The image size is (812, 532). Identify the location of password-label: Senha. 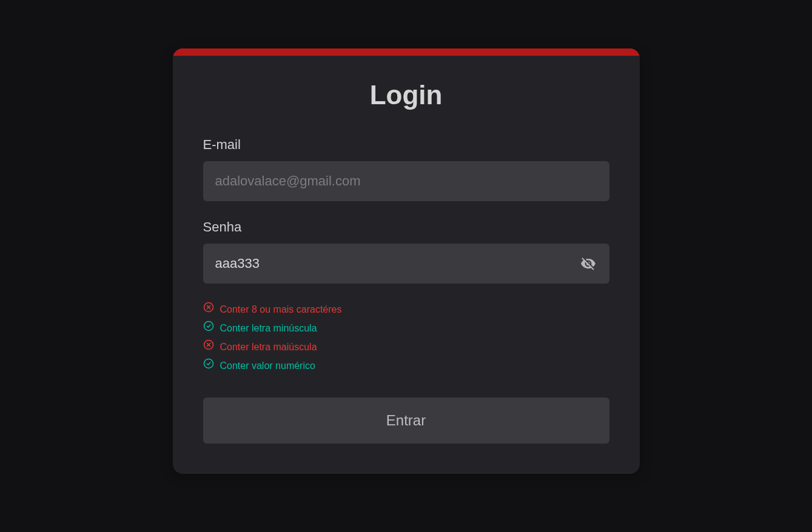
(406, 227).